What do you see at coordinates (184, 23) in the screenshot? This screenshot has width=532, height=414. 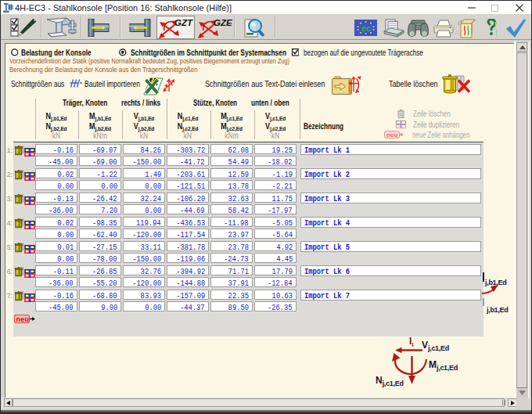 I see `svg-text: GZT` at bounding box center [184, 23].